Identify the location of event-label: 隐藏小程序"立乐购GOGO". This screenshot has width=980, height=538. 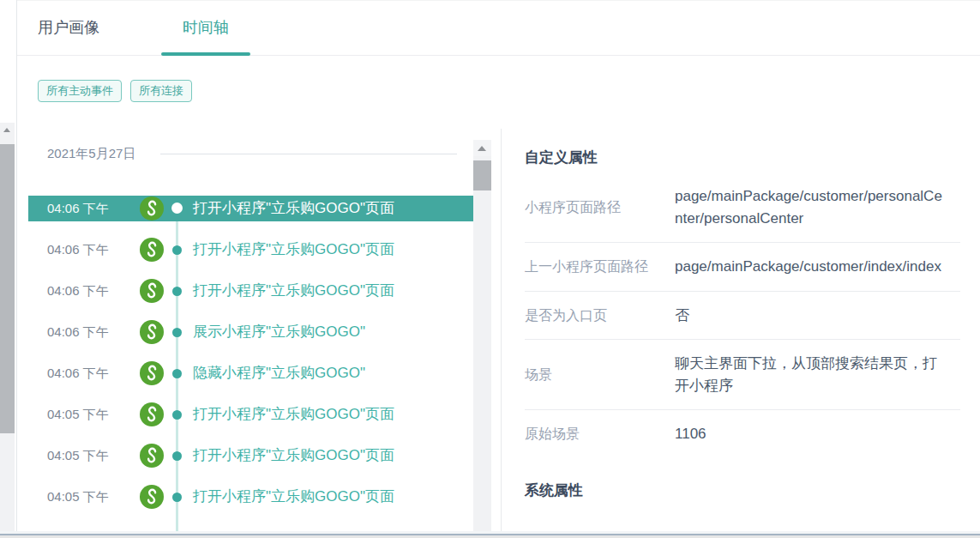
(280, 373).